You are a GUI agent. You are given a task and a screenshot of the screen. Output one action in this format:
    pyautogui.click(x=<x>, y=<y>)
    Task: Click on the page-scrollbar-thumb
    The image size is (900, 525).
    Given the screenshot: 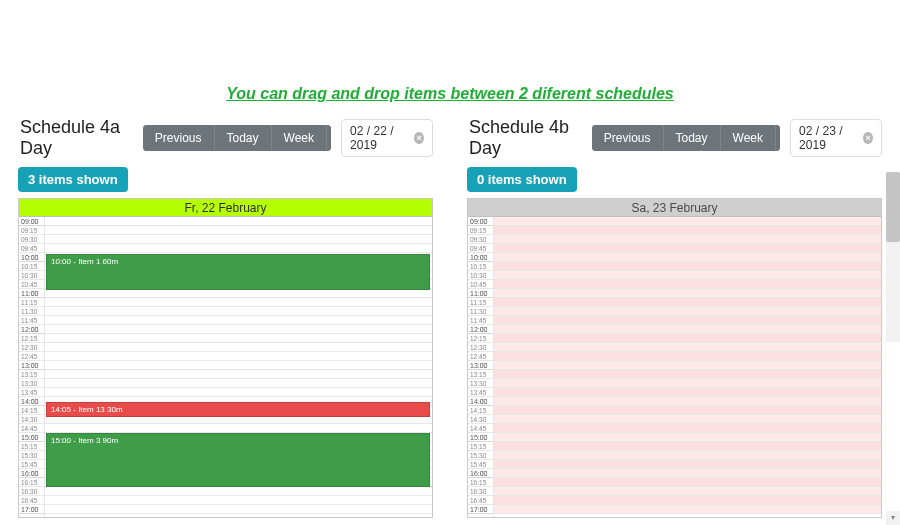 What is the action you would take?
    pyautogui.click(x=893, y=207)
    